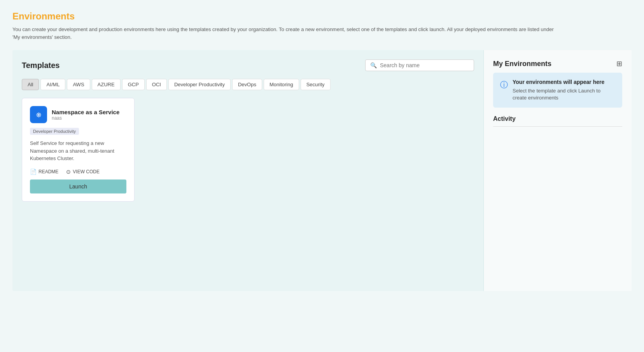  I want to click on view-code-link: ⊙ VIEW CODE, so click(83, 172).